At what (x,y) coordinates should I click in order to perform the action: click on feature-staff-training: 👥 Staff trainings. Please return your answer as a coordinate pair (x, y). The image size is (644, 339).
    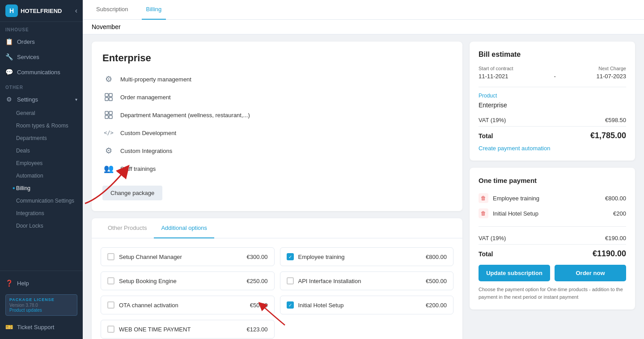
    Looking at the image, I should click on (277, 169).